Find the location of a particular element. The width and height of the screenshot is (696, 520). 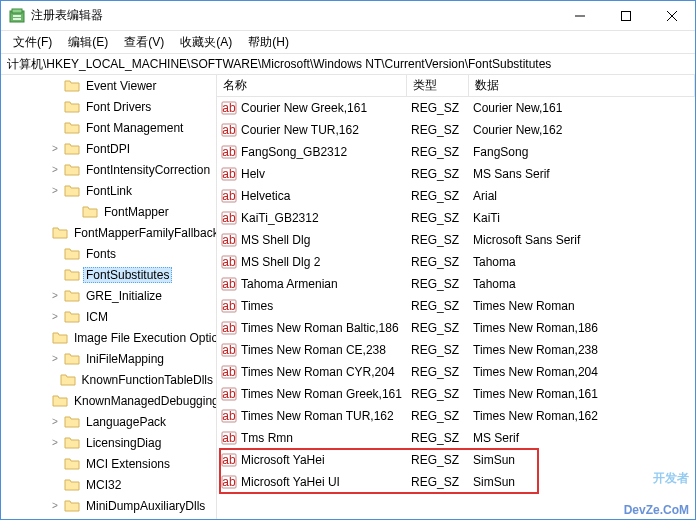

menu-help: 帮助(H) is located at coordinates (268, 42).